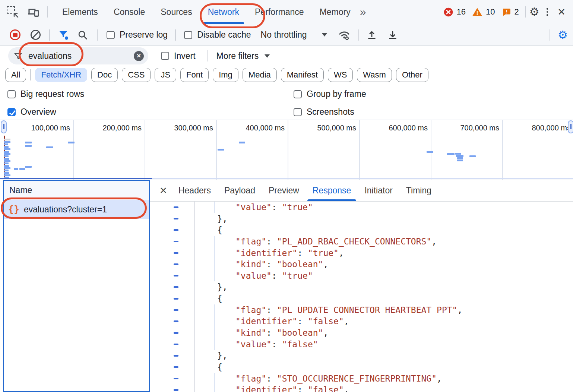 This screenshot has height=392, width=573. What do you see at coordinates (165, 75) in the screenshot?
I see `type-chip-js: JS` at bounding box center [165, 75].